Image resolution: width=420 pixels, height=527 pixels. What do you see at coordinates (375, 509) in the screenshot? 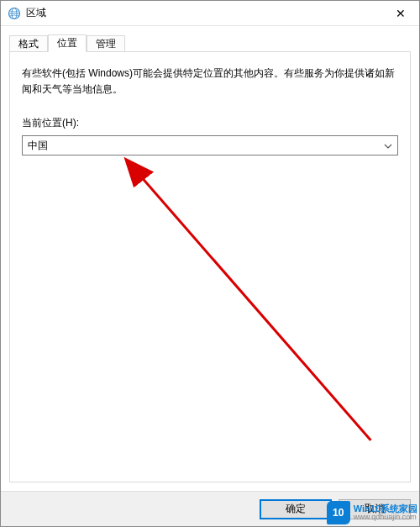
I see `cancel-button: 取消` at bounding box center [375, 509].